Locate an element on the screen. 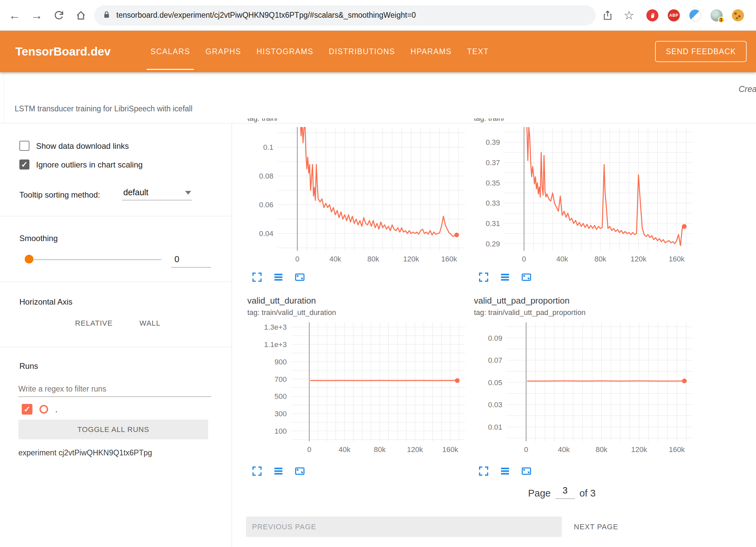 This screenshot has height=547, width=756. forward-icon: → is located at coordinates (37, 15).